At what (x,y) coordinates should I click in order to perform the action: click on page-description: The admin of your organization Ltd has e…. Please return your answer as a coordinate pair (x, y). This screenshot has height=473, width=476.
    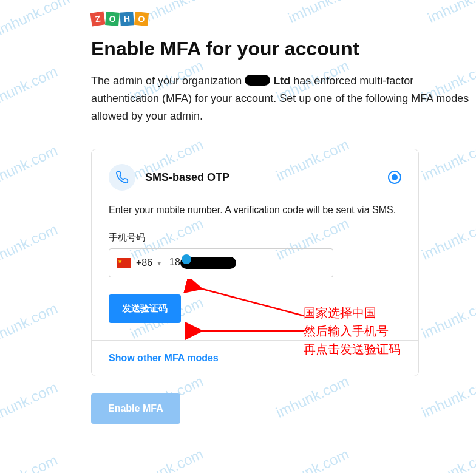
    Looking at the image, I should click on (284, 98).